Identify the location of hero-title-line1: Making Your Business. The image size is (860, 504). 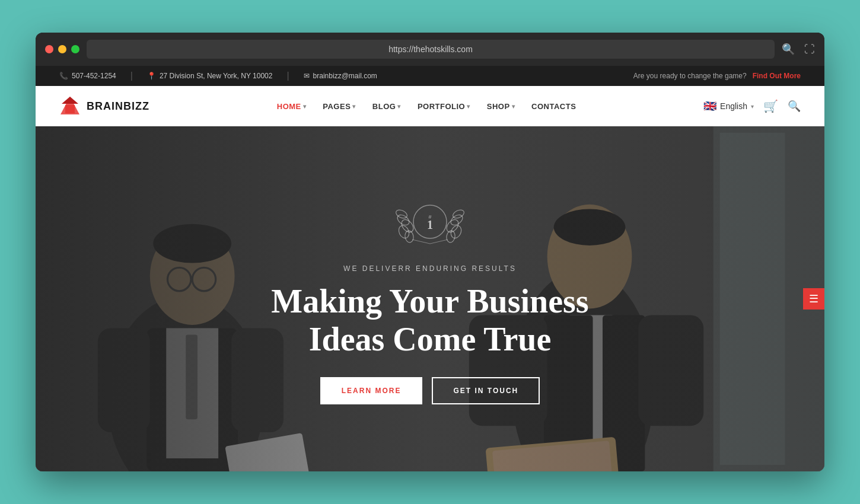
(429, 301).